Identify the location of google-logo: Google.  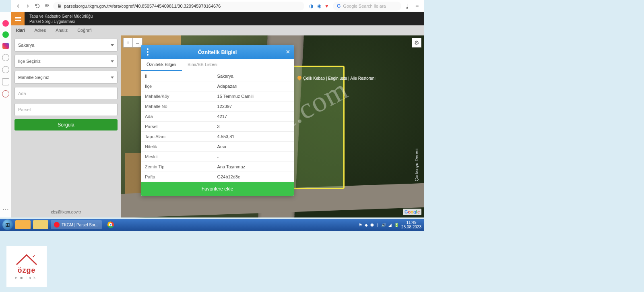
(412, 212).